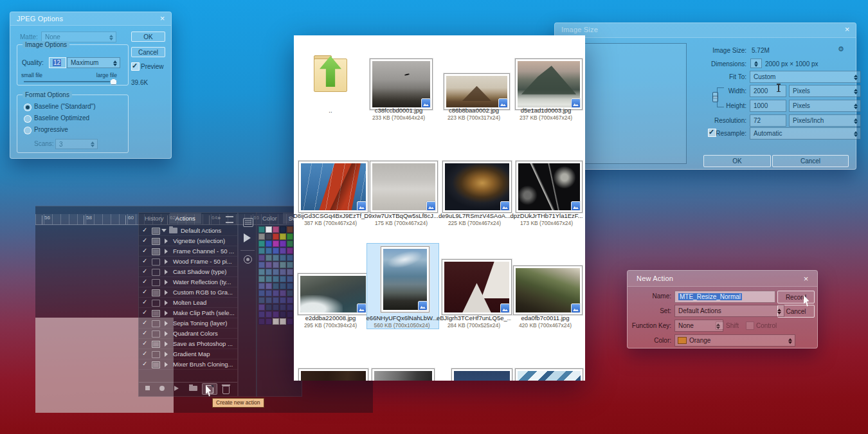 The height and width of the screenshot is (434, 868). Describe the element at coordinates (712, 132) in the screenshot. I see `resample-checkbox` at that location.